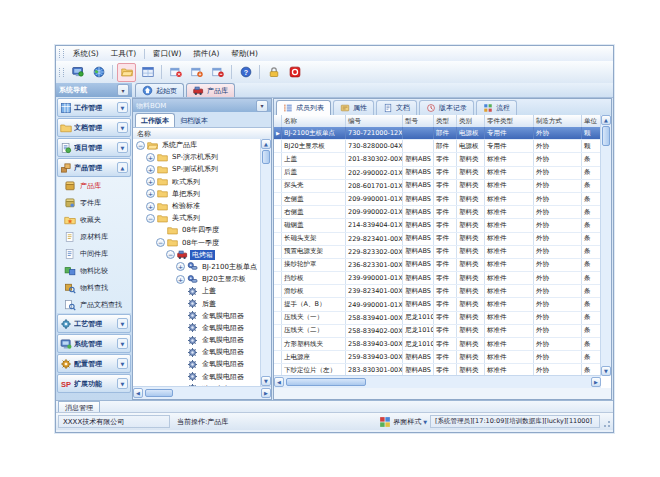 The height and width of the screenshot is (477, 660). What do you see at coordinates (94, 236) in the screenshot?
I see `sidebar-item-原材料库: 原材料库` at bounding box center [94, 236].